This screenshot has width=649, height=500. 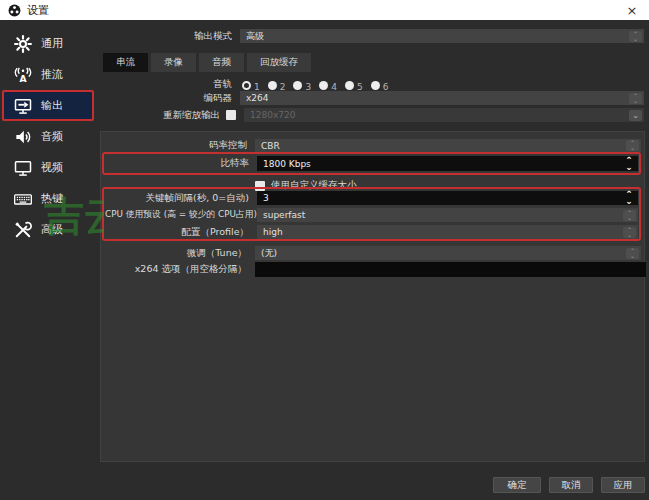 I want to click on sidebar-item-video: 视频, so click(x=48, y=168).